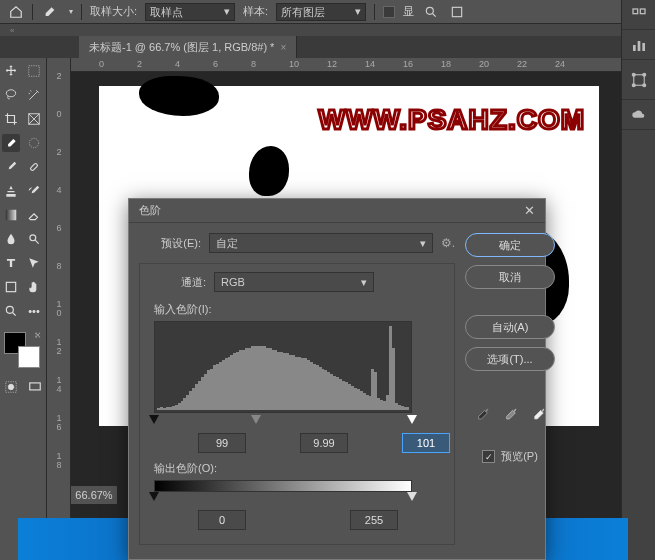 This screenshot has width=655, height=560. Describe the element at coordinates (283, 486) in the screenshot. I see `output-gradient` at that location.